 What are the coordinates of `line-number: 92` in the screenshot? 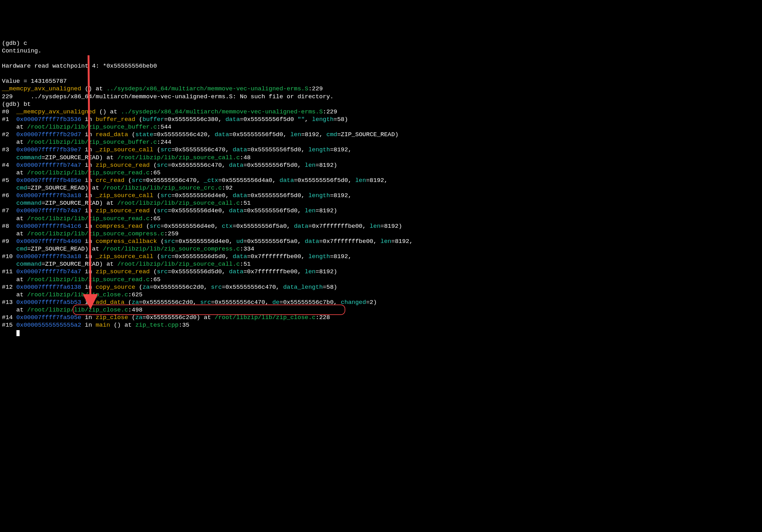 It's located at (229, 188).